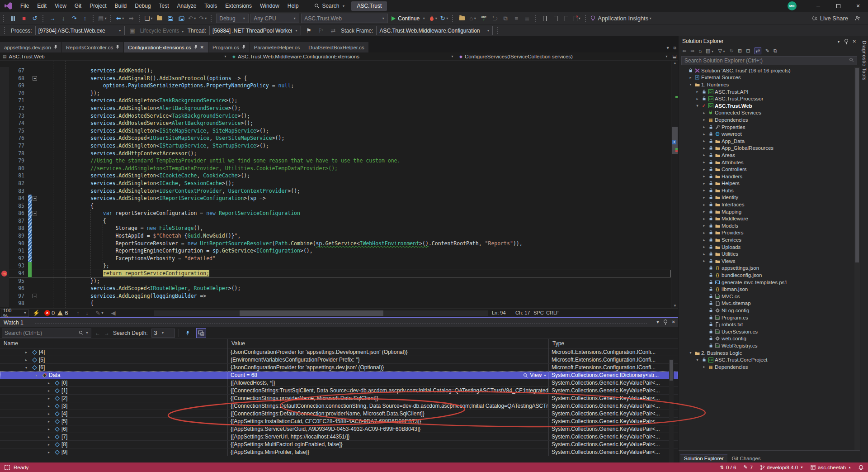  I want to click on restore-button, so click(838, 6).